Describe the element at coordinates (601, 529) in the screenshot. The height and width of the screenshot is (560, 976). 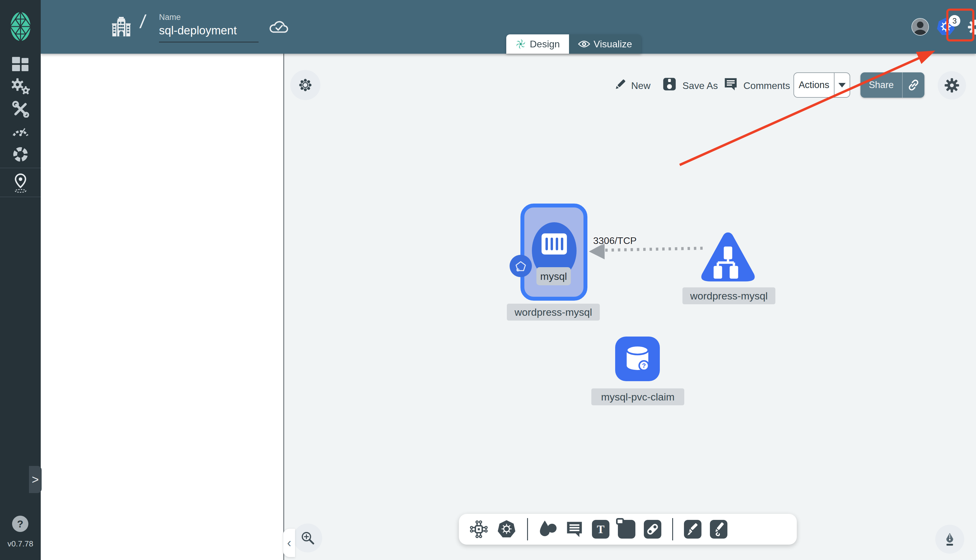
I see `text-tool-icon: T` at that location.